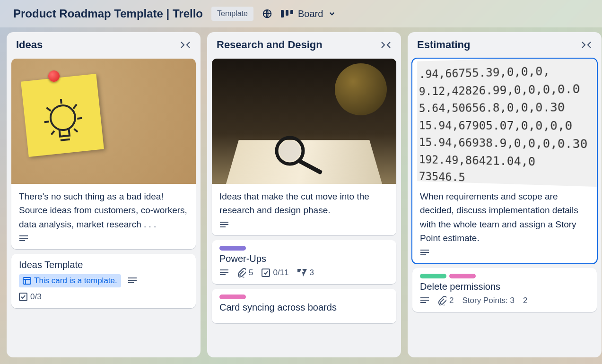 This screenshot has height=364, width=602. Describe the element at coordinates (445, 301) in the screenshot. I see `attachment-badge: 2` at that location.